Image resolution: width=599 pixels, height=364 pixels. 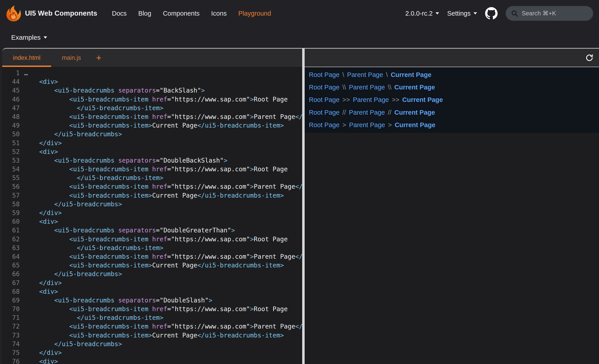 What do you see at coordinates (152, 204) in the screenshot?
I see `code-line-58: 58 </ui5-breadcrumbs>` at bounding box center [152, 204].